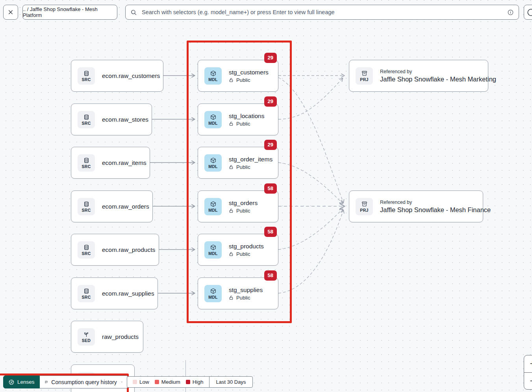  I want to click on model-node-stg-order-items: 29 MDL stg_order_items Public, so click(238, 163).